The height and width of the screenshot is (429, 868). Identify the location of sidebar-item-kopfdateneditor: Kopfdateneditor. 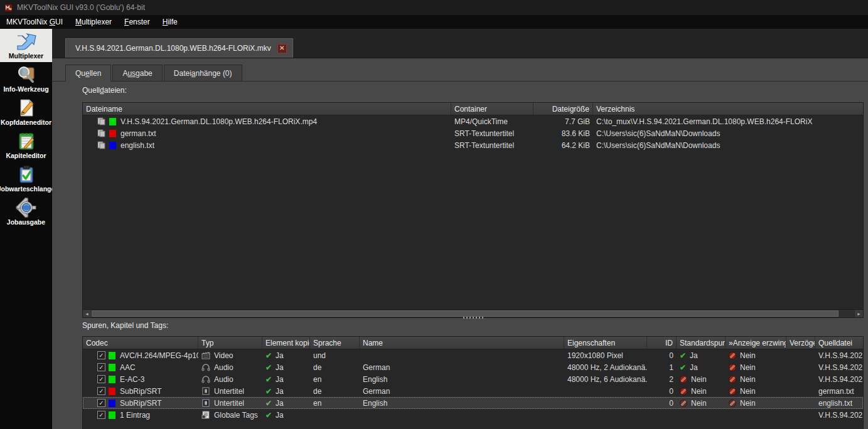
(26, 112).